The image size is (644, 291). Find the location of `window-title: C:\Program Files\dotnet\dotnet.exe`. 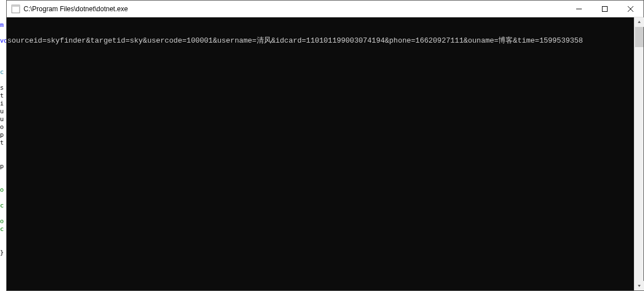

window-title: C:\Program Files\dotnet\dotnet.exe is located at coordinates (295, 9).